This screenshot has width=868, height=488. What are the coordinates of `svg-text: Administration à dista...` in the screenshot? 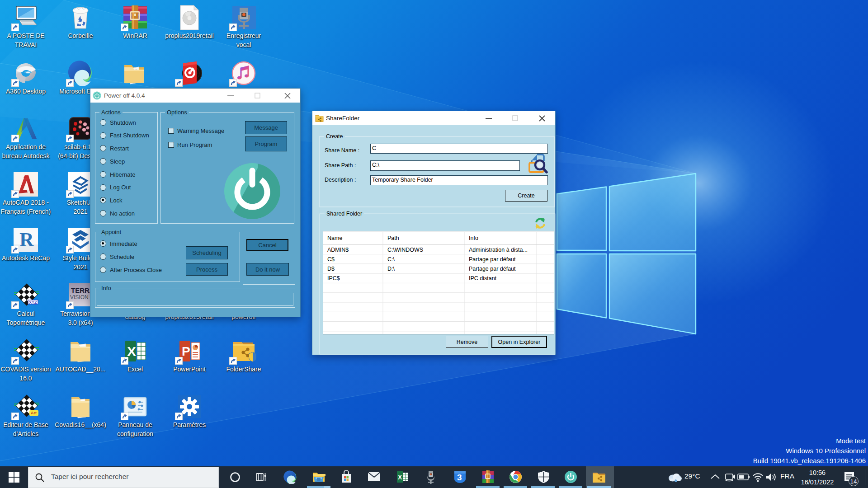 It's located at (498, 250).